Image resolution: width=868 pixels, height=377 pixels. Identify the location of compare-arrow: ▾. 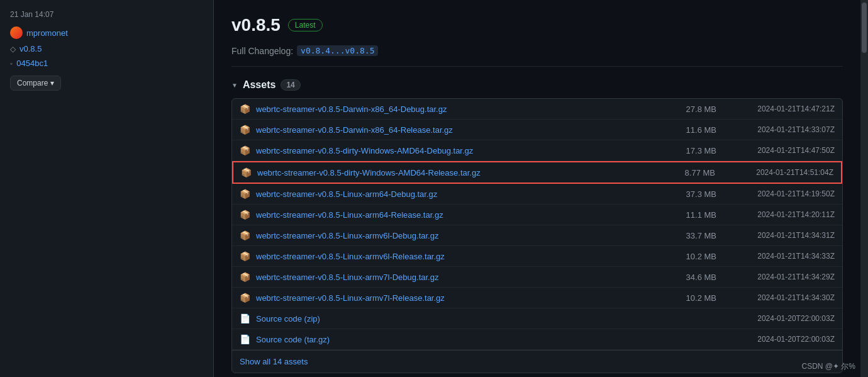
(52, 83).